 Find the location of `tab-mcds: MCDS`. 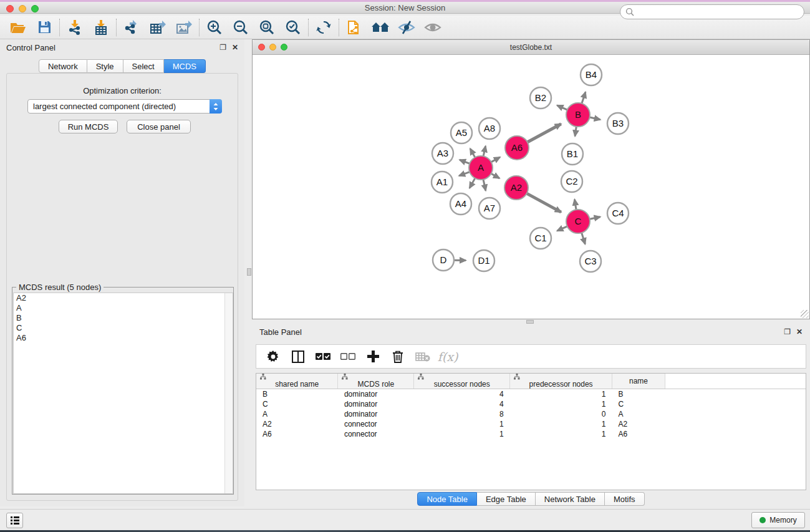

tab-mcds: MCDS is located at coordinates (185, 66).